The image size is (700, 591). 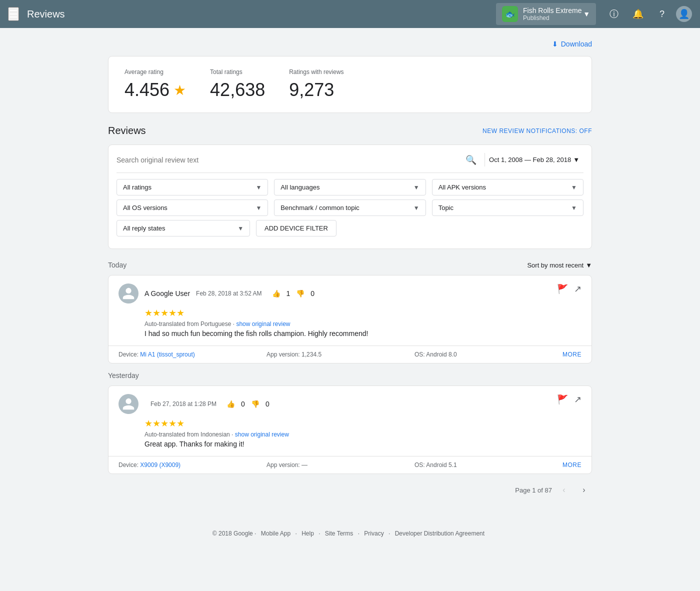 I want to click on page-title: Reviews, so click(x=262, y=14).